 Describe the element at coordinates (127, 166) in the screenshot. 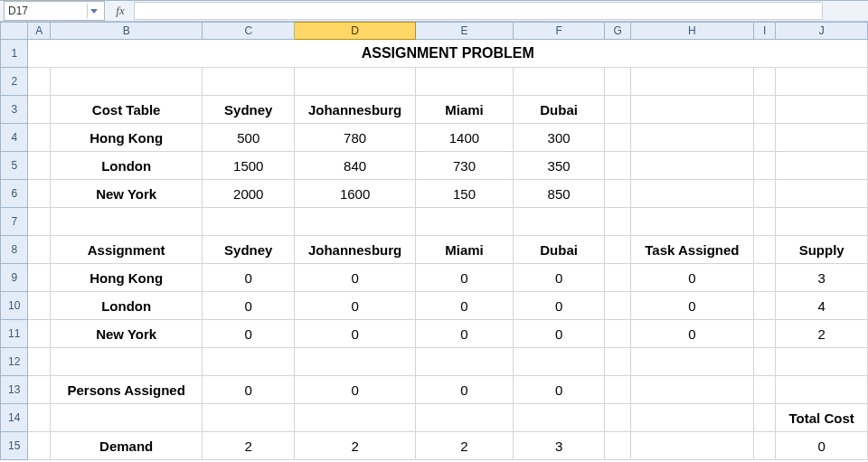

I see `cell-B5: London` at that location.